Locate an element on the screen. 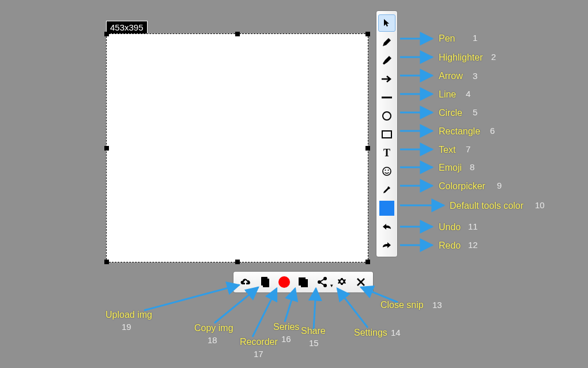 Image resolution: width=588 pixels, height=368 pixels. undo-button is located at coordinates (387, 227).